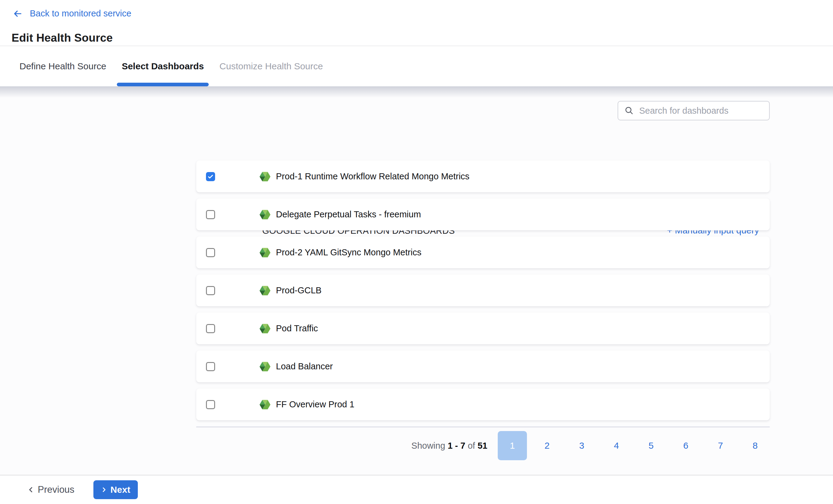 The image size is (833, 504). Describe the element at coordinates (513, 446) in the screenshot. I see `page-button-1: 1` at that location.